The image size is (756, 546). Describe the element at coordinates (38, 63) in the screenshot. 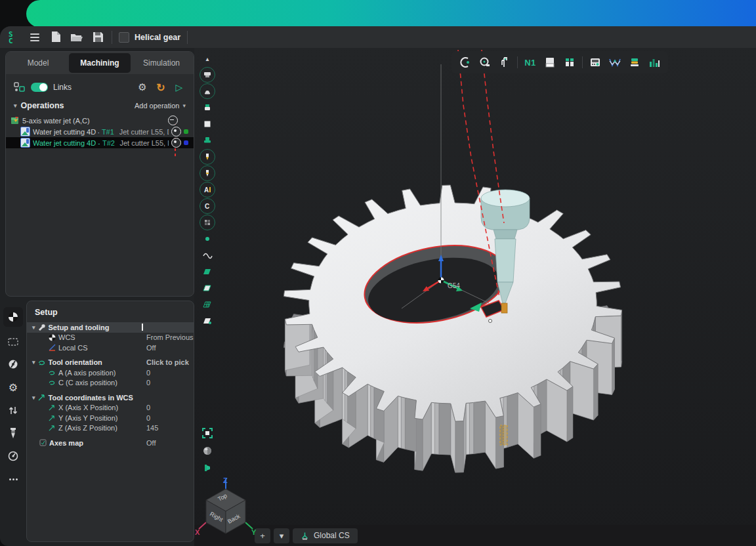

I see `tab-model: Model` at that location.